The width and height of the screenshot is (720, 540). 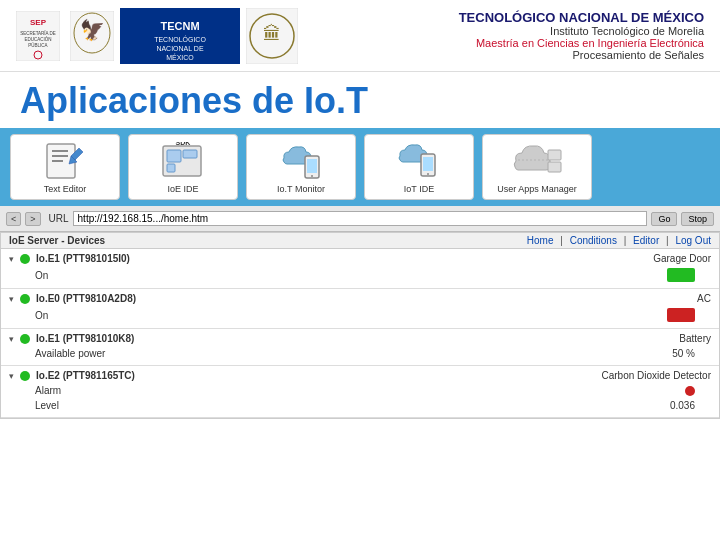 I want to click on device-data-1: On, so click(x=360, y=315).